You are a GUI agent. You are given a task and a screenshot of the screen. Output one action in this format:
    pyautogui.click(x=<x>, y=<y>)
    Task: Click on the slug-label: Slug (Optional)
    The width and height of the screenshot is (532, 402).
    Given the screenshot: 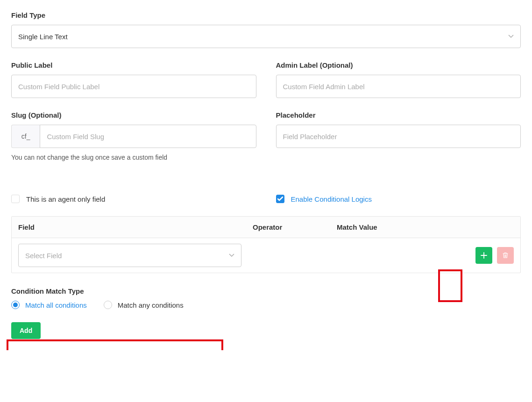 What is the action you would take?
    pyautogui.click(x=134, y=115)
    